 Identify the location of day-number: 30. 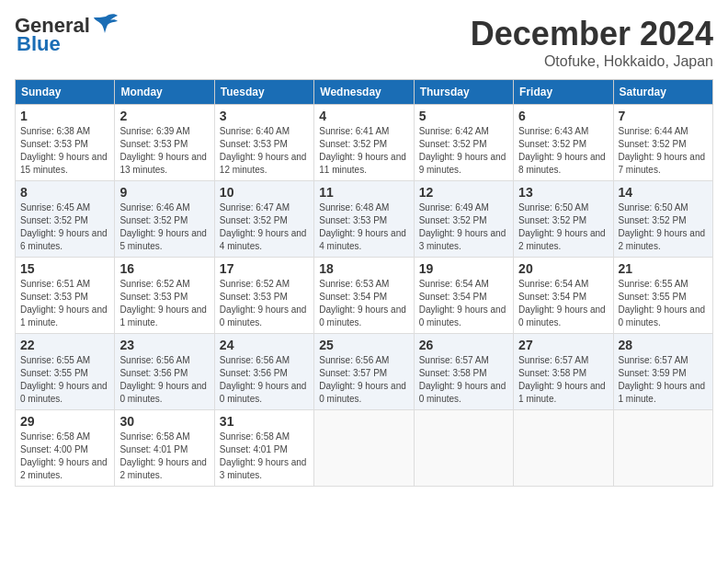
(164, 421).